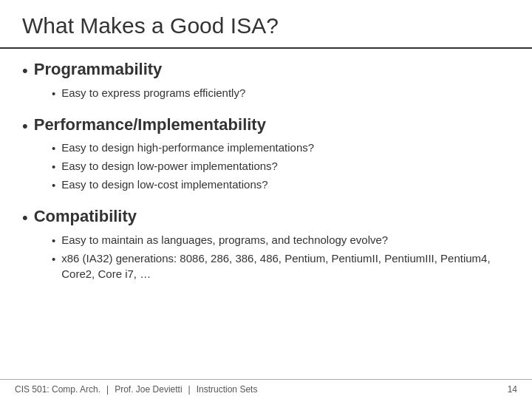  What do you see at coordinates (58, 389) in the screenshot?
I see `footer-course: CIS 501: Comp. Arch.` at bounding box center [58, 389].